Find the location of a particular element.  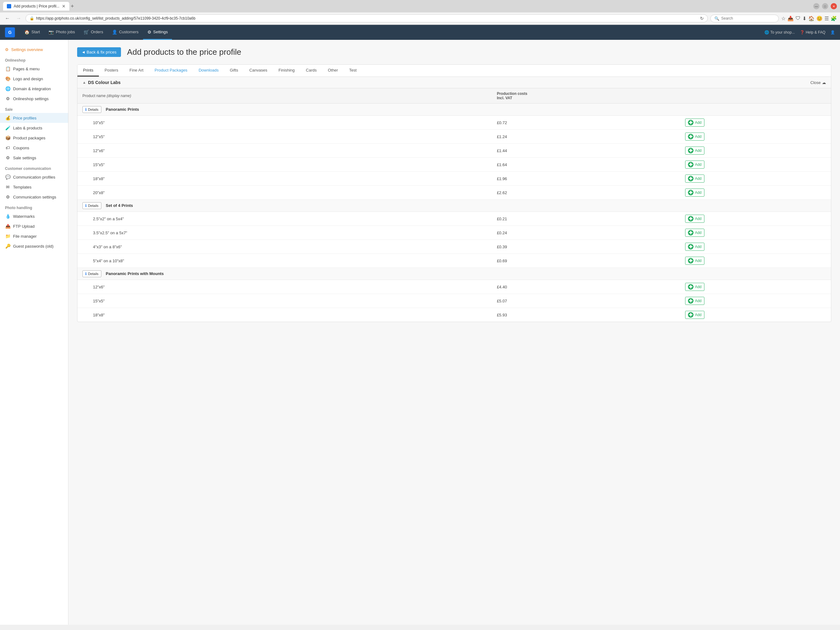

browser-new-tab-button: + is located at coordinates (72, 6).